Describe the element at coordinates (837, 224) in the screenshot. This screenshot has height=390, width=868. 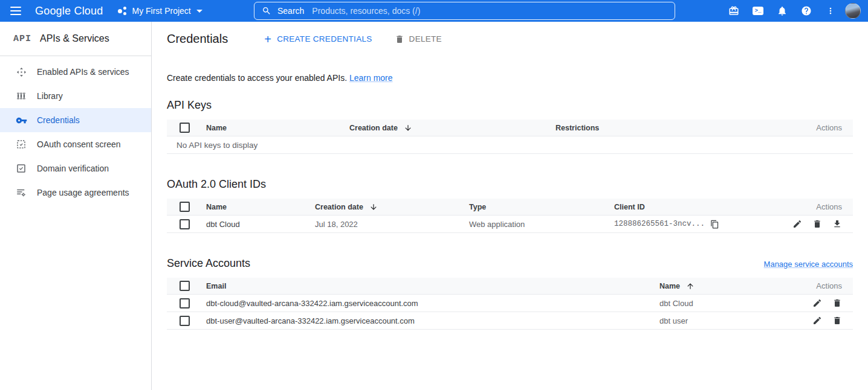
I see `download-icon` at that location.